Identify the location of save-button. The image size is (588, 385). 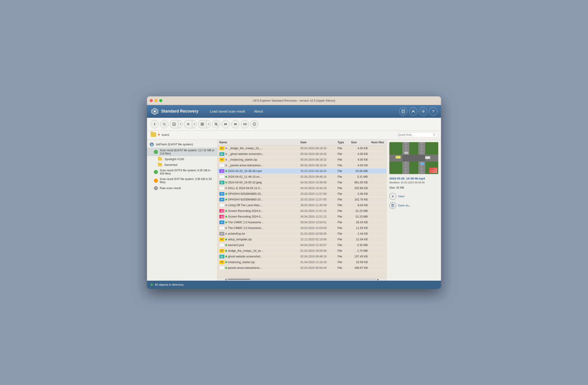
(174, 124).